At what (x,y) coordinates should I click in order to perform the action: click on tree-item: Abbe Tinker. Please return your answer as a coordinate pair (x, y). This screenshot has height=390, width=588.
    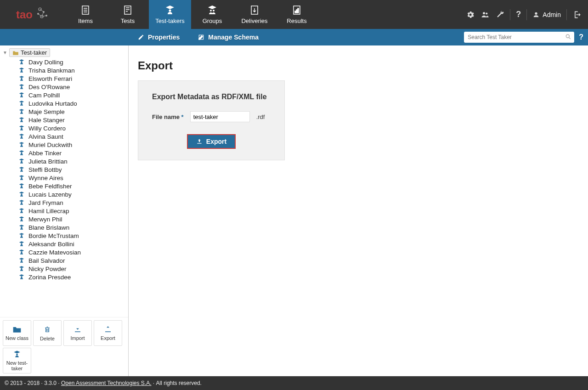
    Looking at the image, I should click on (74, 153).